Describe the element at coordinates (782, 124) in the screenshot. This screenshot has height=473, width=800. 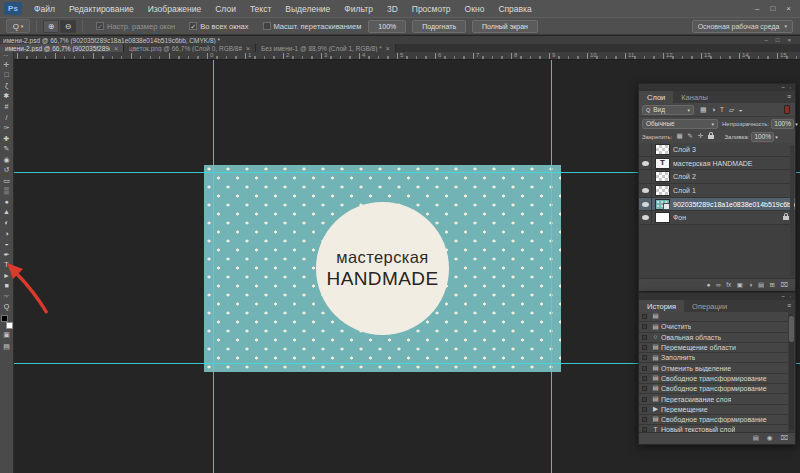
I see `opacity-value: 100%` at that location.